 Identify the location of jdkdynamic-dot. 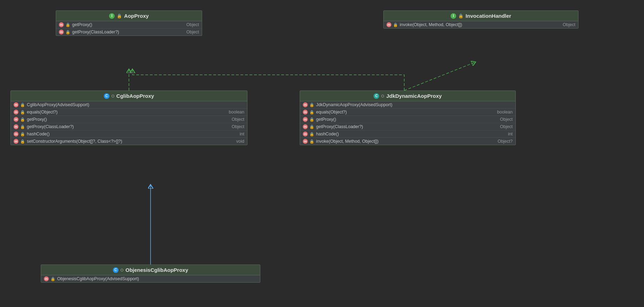
(383, 96).